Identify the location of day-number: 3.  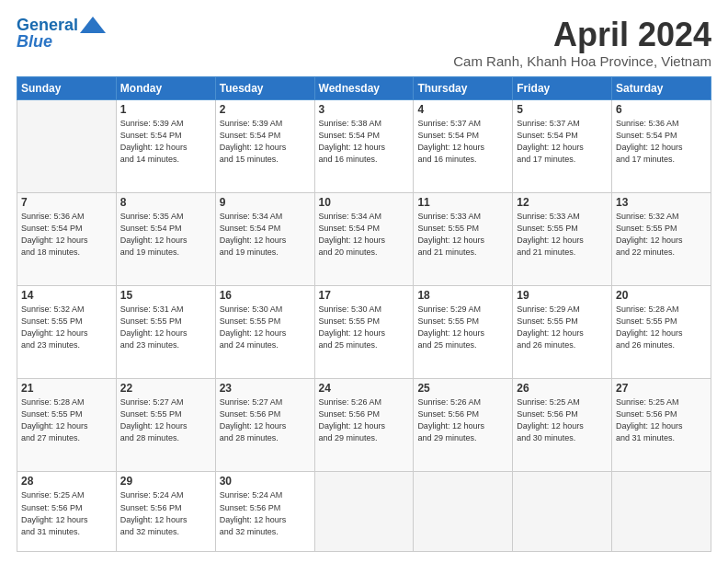
(364, 109).